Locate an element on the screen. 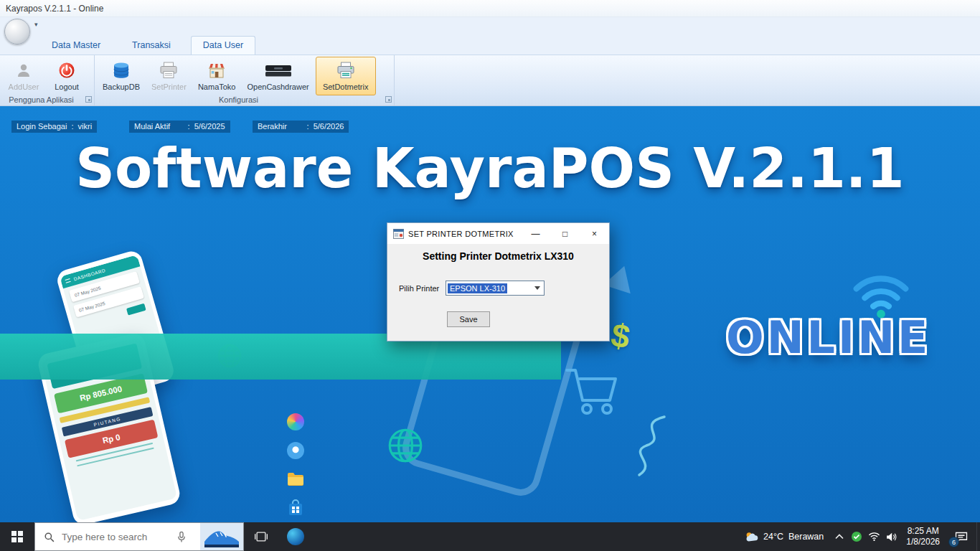  window-title: Kayrapos V.2.1.1 - Online is located at coordinates (55, 9).